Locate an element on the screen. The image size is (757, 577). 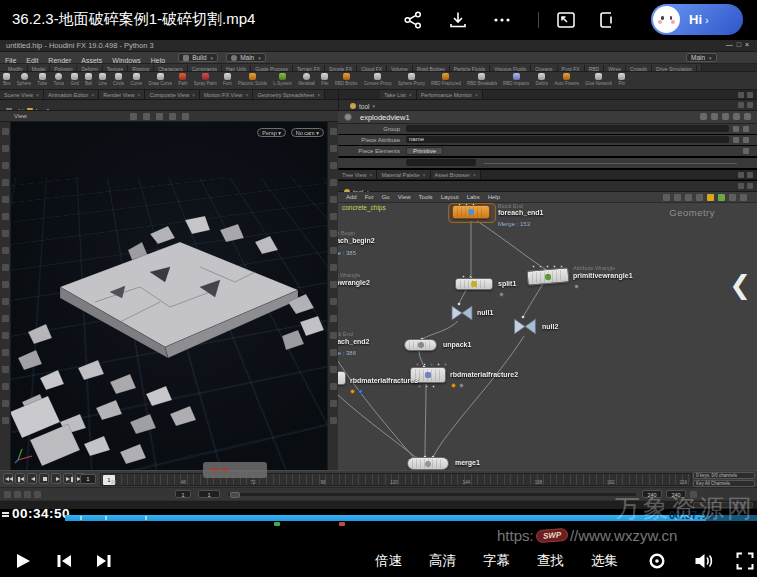
network-menu-item: For is located at coordinates (370, 197).